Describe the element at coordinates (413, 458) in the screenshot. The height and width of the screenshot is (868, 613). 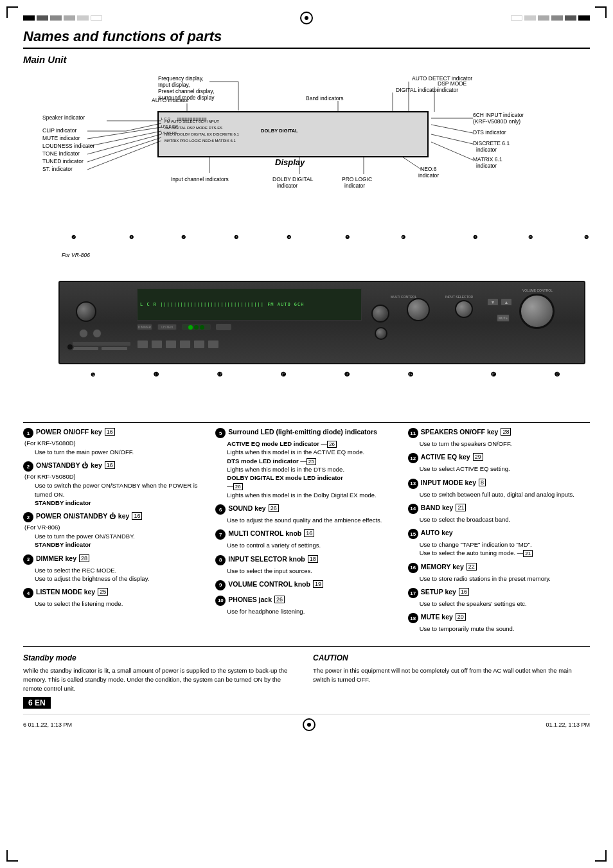
I see `num-12: 12` at that location.